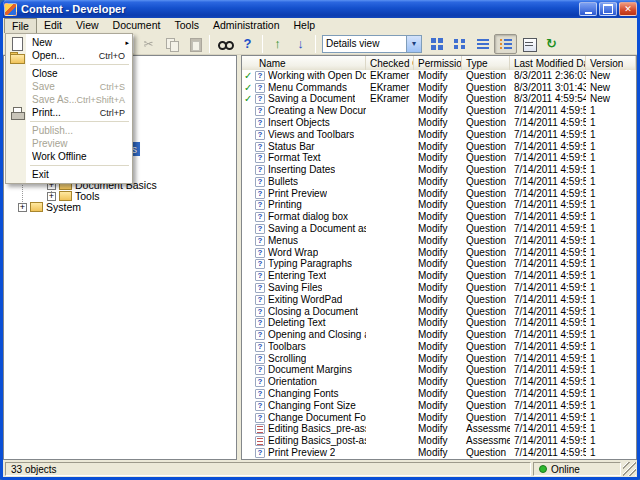 The image size is (640, 480). Describe the element at coordinates (69, 74) in the screenshot. I see `file-menu-item-close: Close` at that location.